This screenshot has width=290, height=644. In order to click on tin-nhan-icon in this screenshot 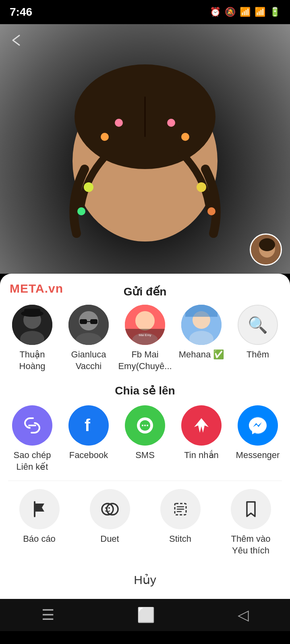, I will do `click(201, 425)`.